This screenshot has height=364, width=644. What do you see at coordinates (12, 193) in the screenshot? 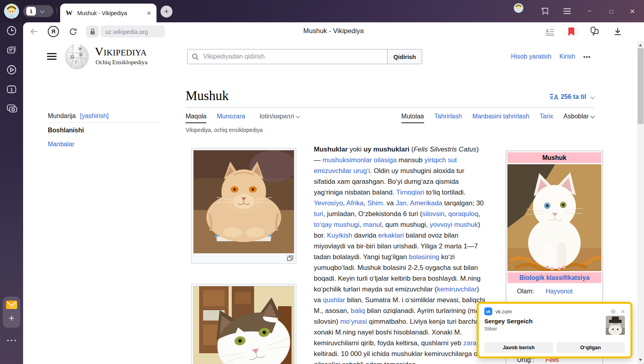
I see `browser-sidebar: 1 +` at bounding box center [12, 193].